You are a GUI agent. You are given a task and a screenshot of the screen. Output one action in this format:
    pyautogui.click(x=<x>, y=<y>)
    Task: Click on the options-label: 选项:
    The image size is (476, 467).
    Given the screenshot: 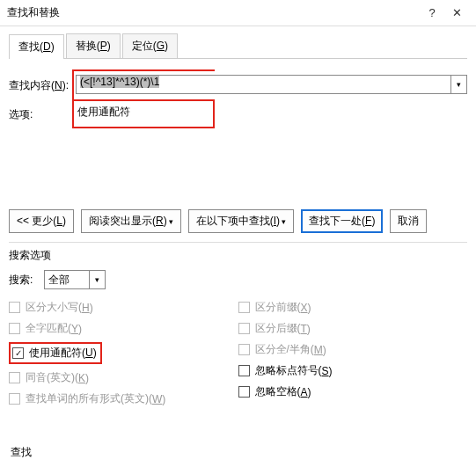 What is the action you would take?
    pyautogui.click(x=40, y=114)
    